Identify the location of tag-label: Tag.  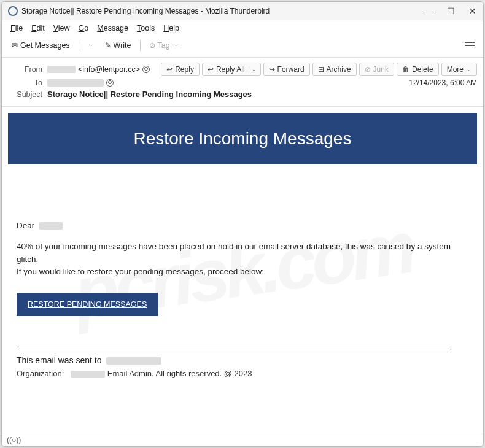
(164, 45).